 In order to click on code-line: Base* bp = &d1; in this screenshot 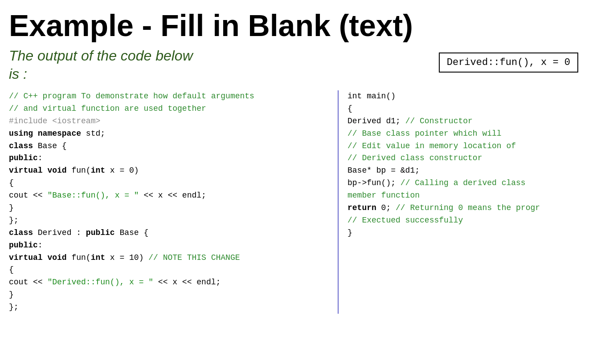, I will do `click(470, 171)`.